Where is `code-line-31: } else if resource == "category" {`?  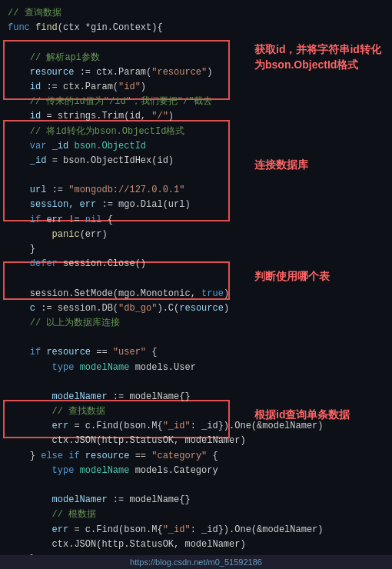
code-line-31: } else if resource == "category" { is located at coordinates (119, 457).